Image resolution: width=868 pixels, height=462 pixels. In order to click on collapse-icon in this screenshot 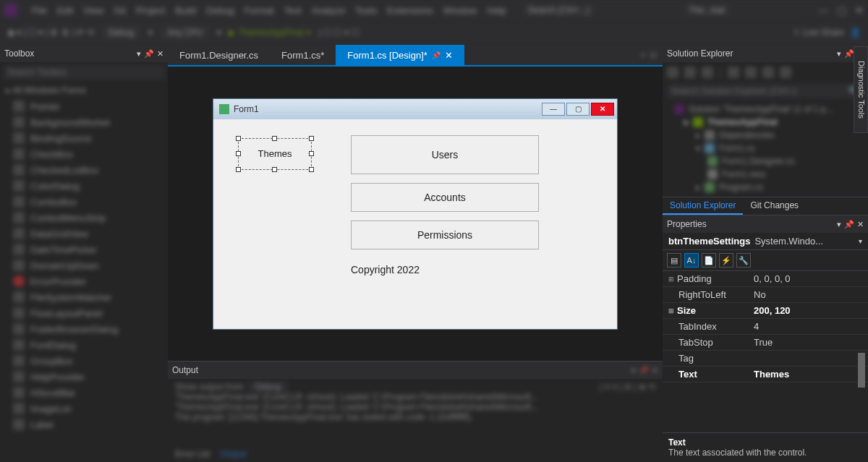, I will do `click(733, 72)`.